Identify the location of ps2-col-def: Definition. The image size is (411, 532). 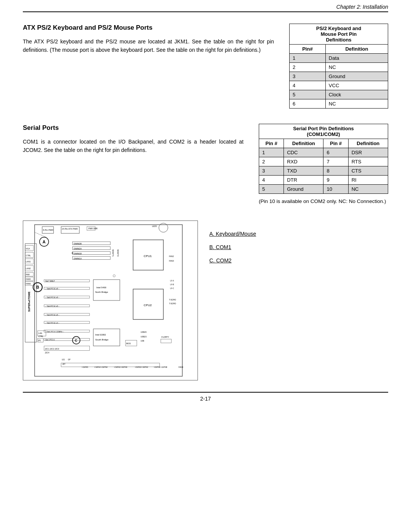
(357, 49).